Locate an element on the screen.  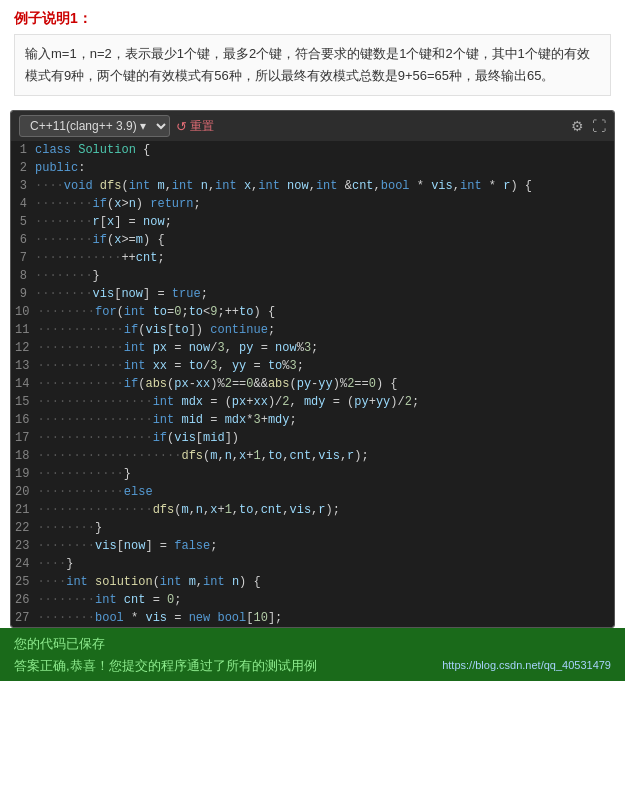
line-number: 9 is located at coordinates (23, 294).